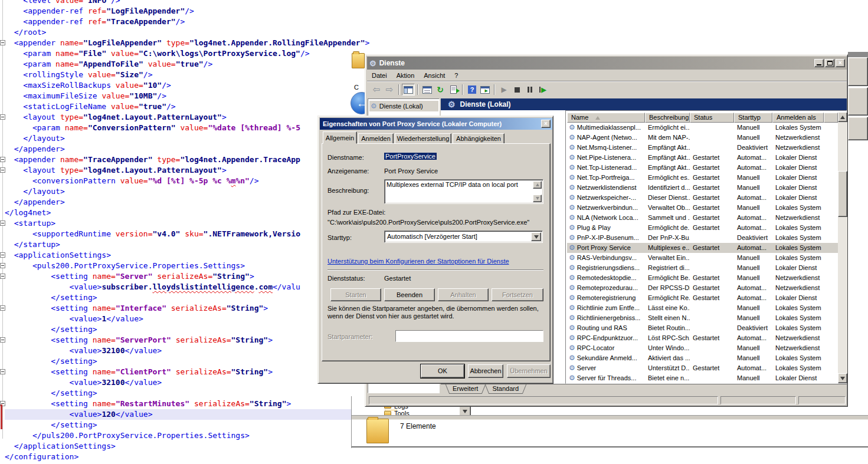 The width and height of the screenshot is (868, 464). What do you see at coordinates (702, 187) in the screenshot?
I see `table-row: NetzwerklistendienstIdentifiziert d...Ge…` at bounding box center [702, 187].